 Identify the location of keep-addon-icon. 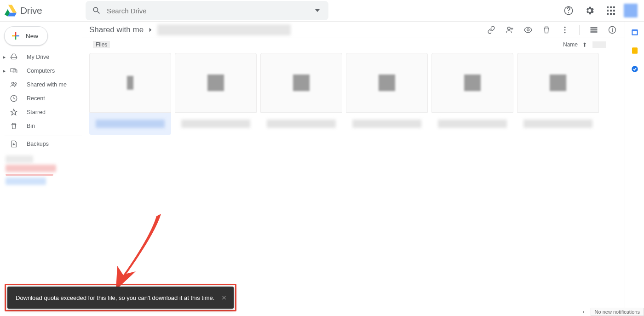
(635, 51).